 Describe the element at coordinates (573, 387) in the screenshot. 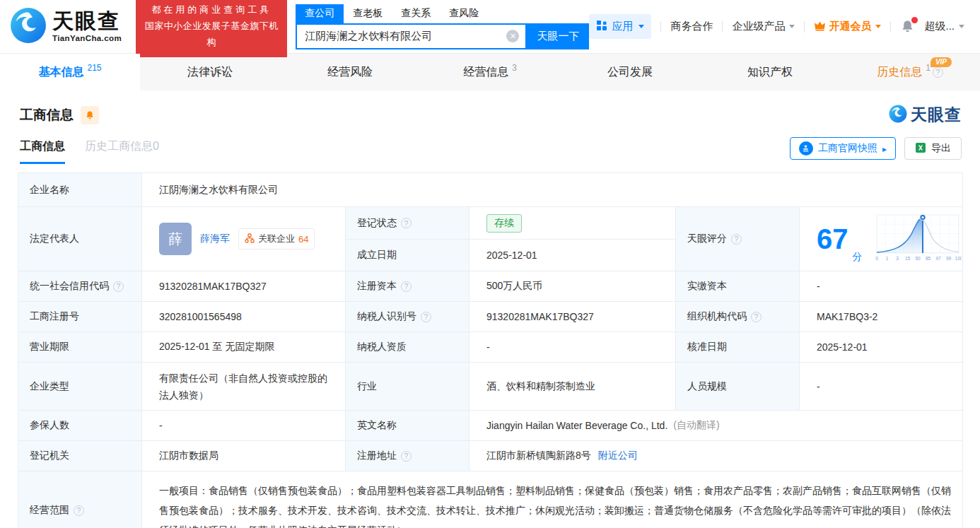

I see `industry-value: 酒、饮料和精制茶制造业` at that location.